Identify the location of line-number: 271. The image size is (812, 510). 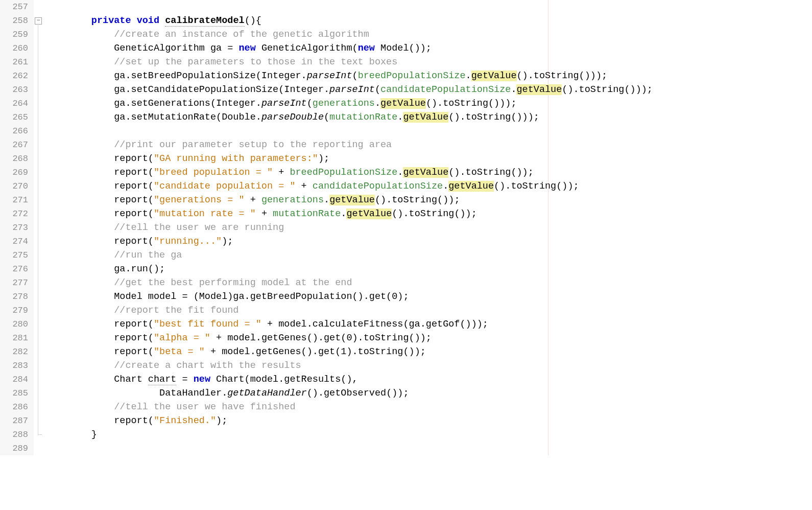
(17, 200).